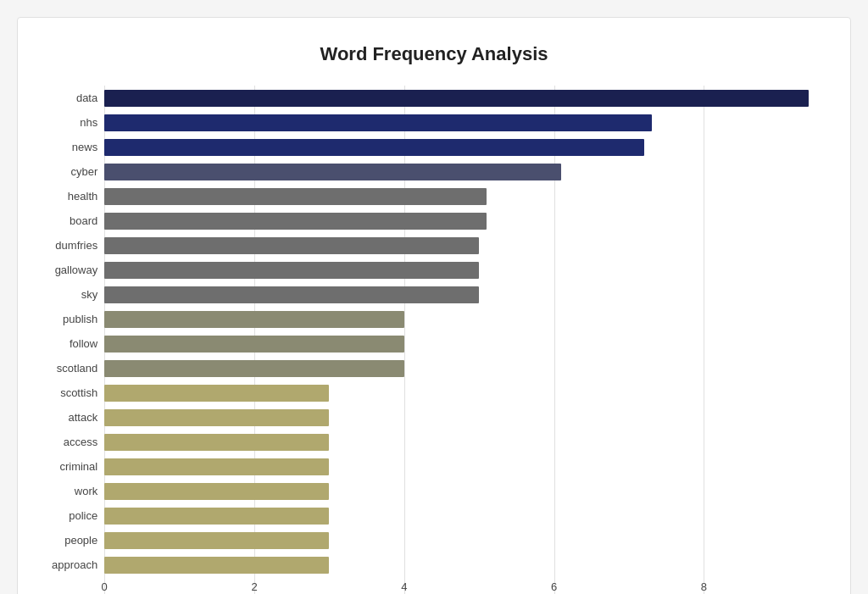 The width and height of the screenshot is (868, 594). What do you see at coordinates (78, 340) in the screenshot?
I see `y-axis-labels: datanhsnewscyberhealthboarddumfriesgallo…` at bounding box center [78, 340].